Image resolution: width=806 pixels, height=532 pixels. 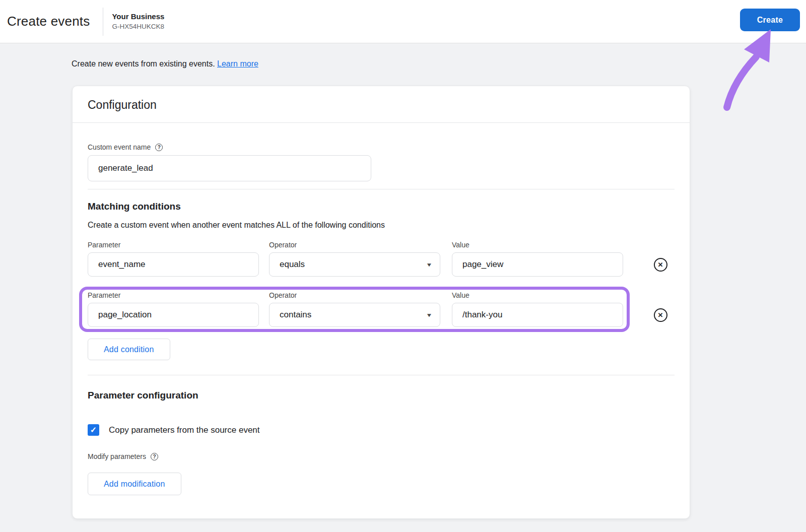 What do you see at coordinates (381, 259) in the screenshot?
I see `condition-row: Parameter Operator equals ▼ Value ✕` at bounding box center [381, 259].